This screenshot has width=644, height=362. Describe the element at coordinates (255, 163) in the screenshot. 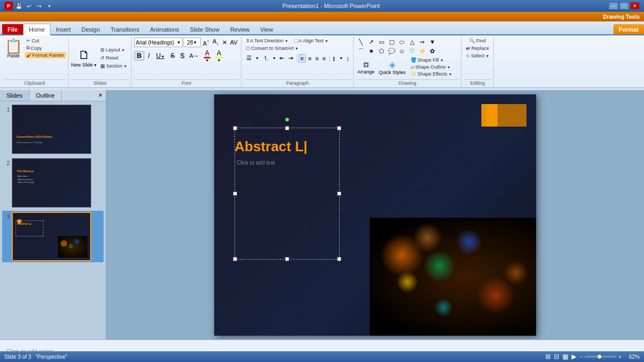

I see `slide-subtitle-placeholder: Click to add text` at that location.